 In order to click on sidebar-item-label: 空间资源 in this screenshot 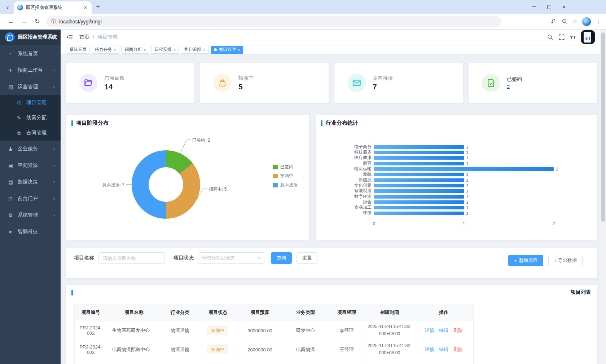, I will do `click(35, 165)`.